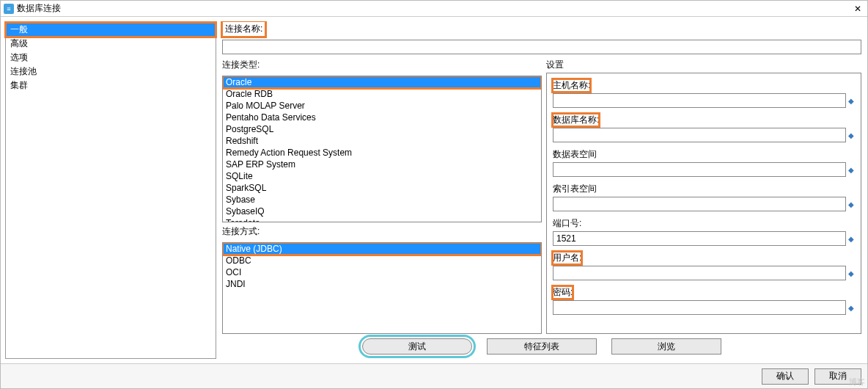 The width and height of the screenshot is (868, 389). Describe the element at coordinates (39, 9) in the screenshot. I see `window-title: 数据库连接` at that location.